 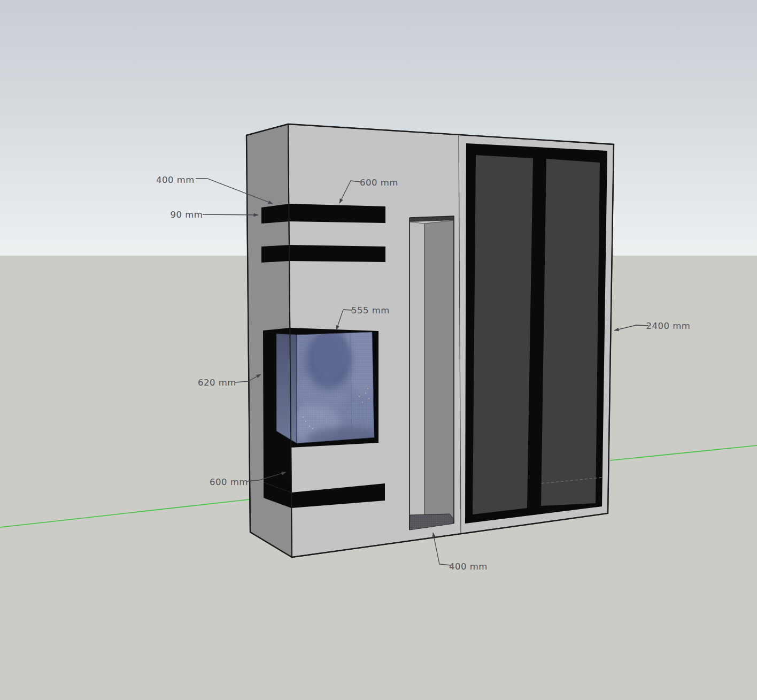 I want to click on dimension-label: 90 mm, so click(x=187, y=215).